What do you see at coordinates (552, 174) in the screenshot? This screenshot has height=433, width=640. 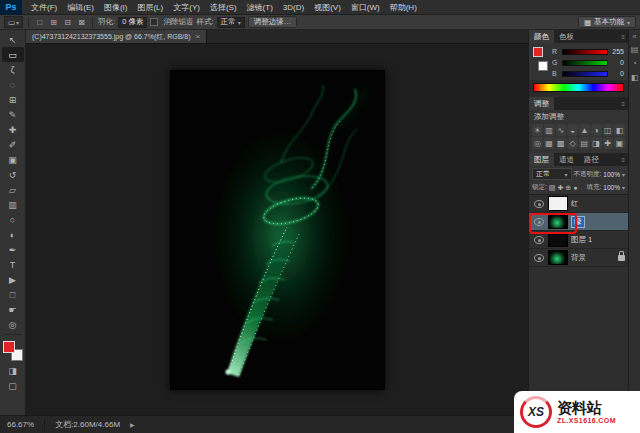 I see `blend-mode-select: 正常 ▾` at bounding box center [552, 174].